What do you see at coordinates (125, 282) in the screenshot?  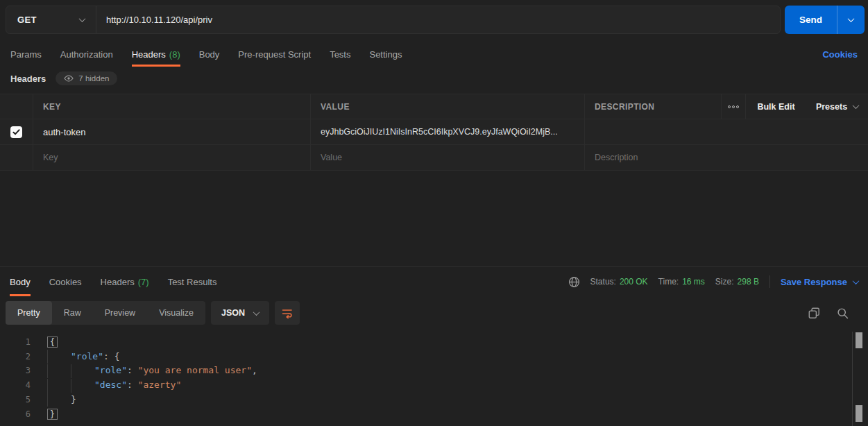 I see `response-tab-headers: Headers (7)` at bounding box center [125, 282].